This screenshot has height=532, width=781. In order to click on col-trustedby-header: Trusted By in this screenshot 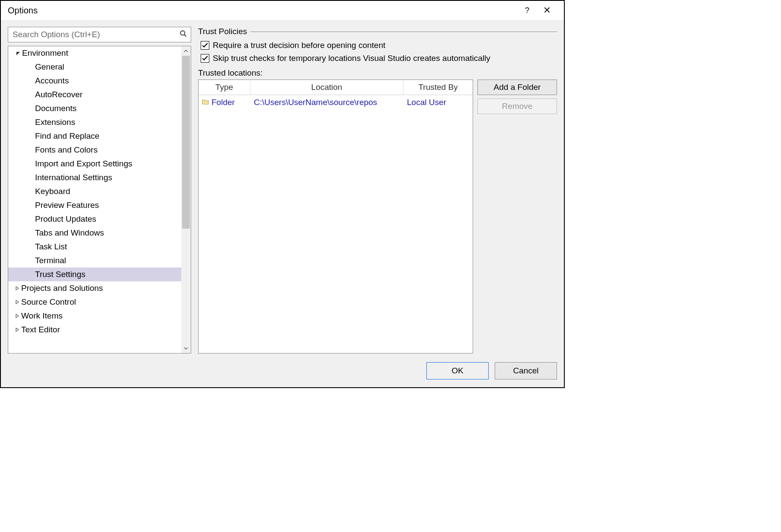, I will do `click(438, 87)`.